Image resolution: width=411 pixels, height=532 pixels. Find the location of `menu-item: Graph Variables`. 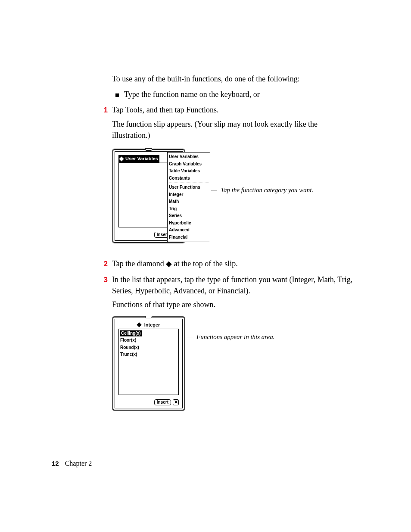

menu-item: Graph Variables is located at coordinates (189, 165).